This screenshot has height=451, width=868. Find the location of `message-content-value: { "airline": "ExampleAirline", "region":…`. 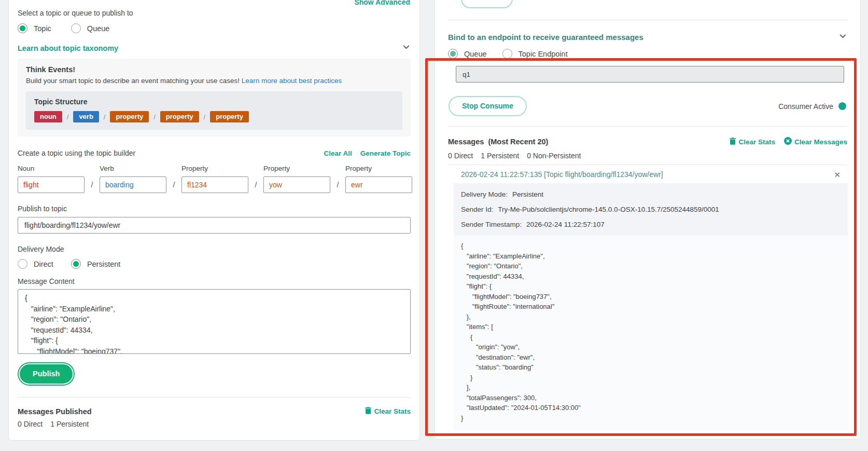

message-content-value: { "airline": "ExampleAirline", "region":… is located at coordinates (214, 323).